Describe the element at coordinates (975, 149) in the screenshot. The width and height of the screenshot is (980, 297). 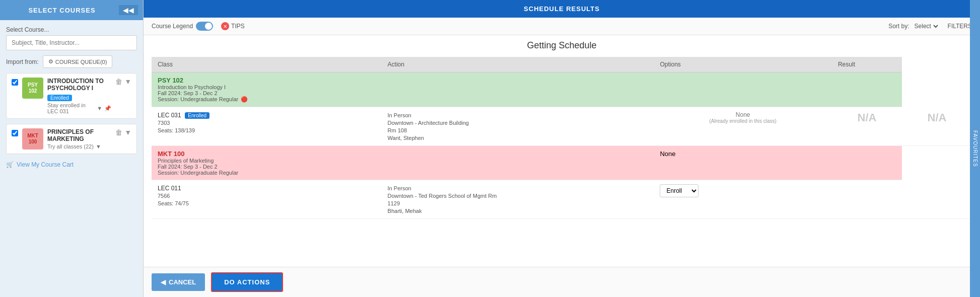
I see `favorites-label: FAVOURITES` at that location.